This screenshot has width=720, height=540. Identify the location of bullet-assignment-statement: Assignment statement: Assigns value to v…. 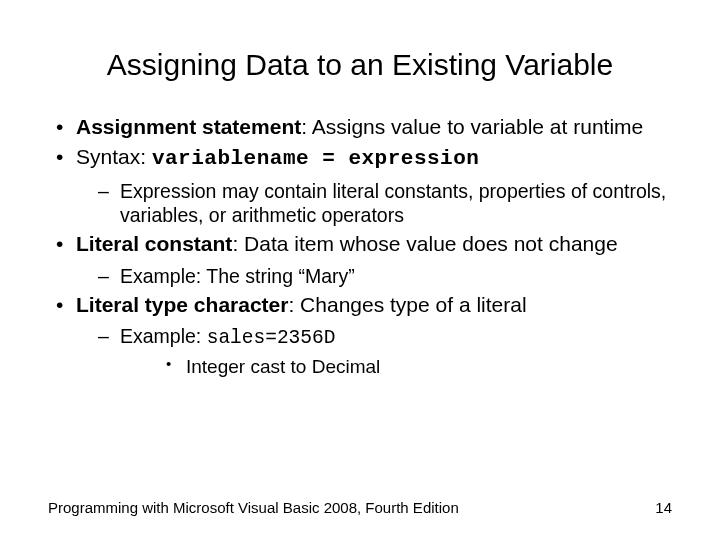
(360, 127).